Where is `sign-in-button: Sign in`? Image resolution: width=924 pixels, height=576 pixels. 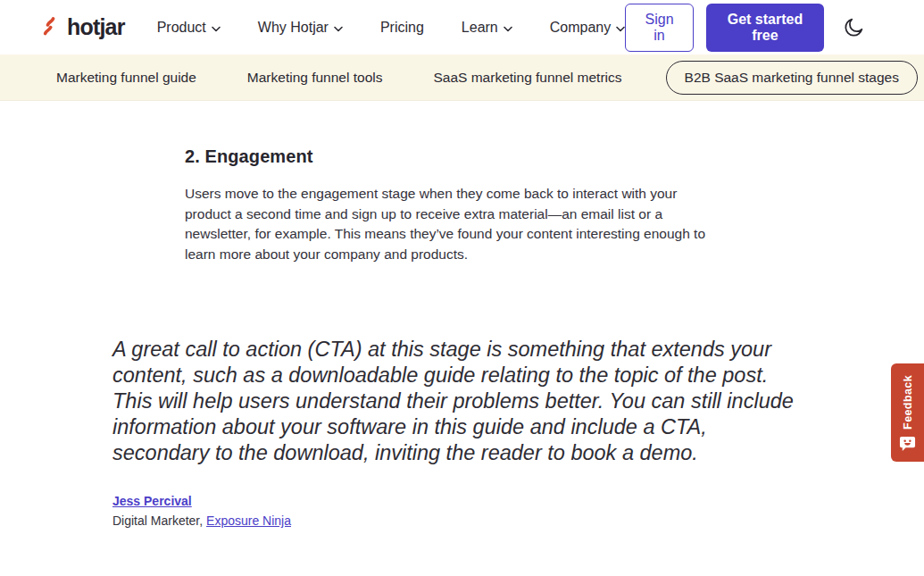 sign-in-button: Sign in is located at coordinates (659, 28).